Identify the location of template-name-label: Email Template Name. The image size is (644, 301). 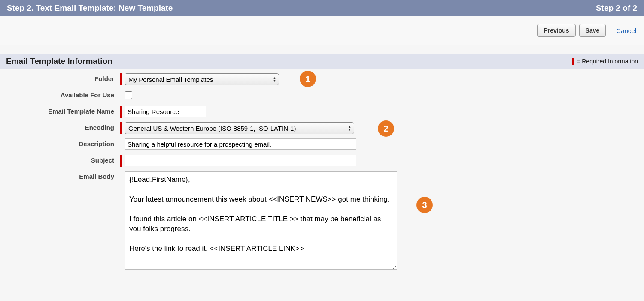
(62, 111).